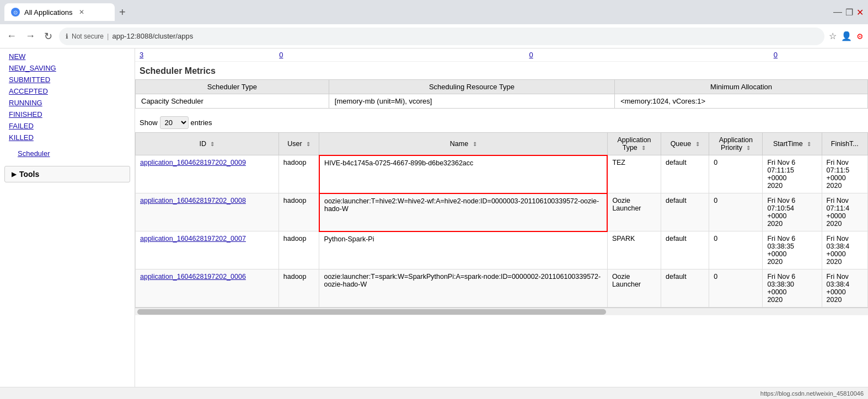 This screenshot has height=399, width=868. What do you see at coordinates (67, 138) in the screenshot?
I see `sidebar-link-killed: KILLED` at bounding box center [67, 138].